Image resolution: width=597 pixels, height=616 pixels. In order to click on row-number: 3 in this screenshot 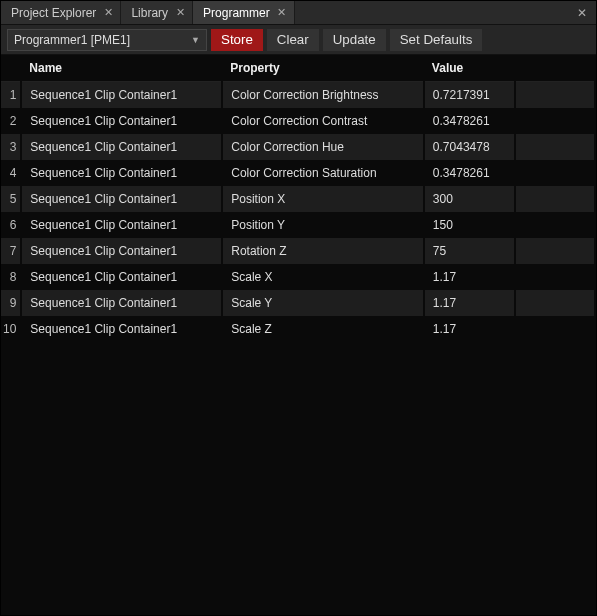, I will do `click(11, 147)`.